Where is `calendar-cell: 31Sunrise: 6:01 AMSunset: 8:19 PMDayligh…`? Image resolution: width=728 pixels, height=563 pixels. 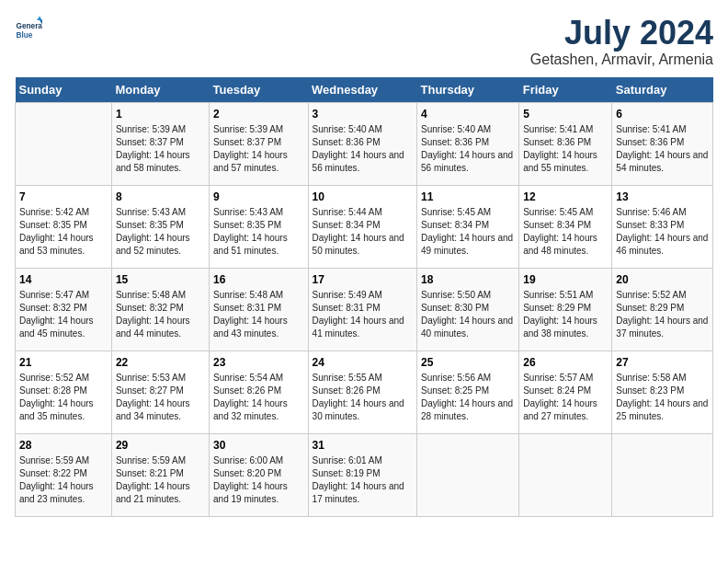 calendar-cell: 31Sunrise: 6:01 AMSunset: 8:19 PMDayligh… is located at coordinates (362, 475).